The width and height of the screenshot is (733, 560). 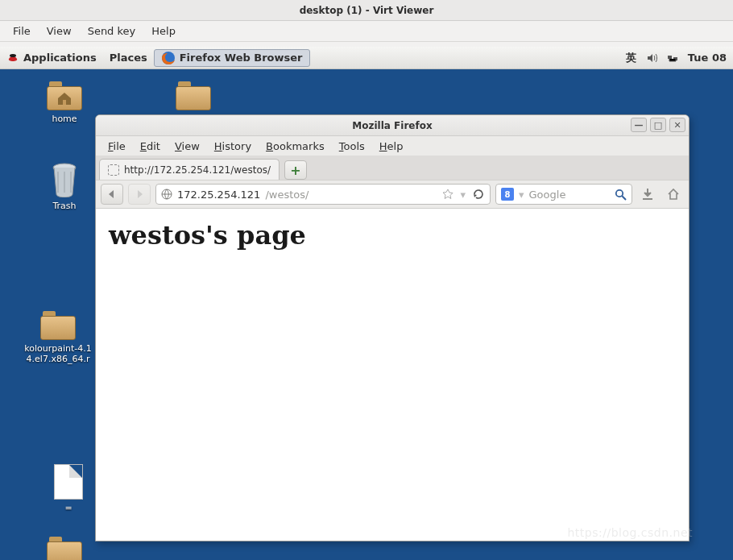 What do you see at coordinates (112, 194) in the screenshot?
I see `nav-back-button` at bounding box center [112, 194].